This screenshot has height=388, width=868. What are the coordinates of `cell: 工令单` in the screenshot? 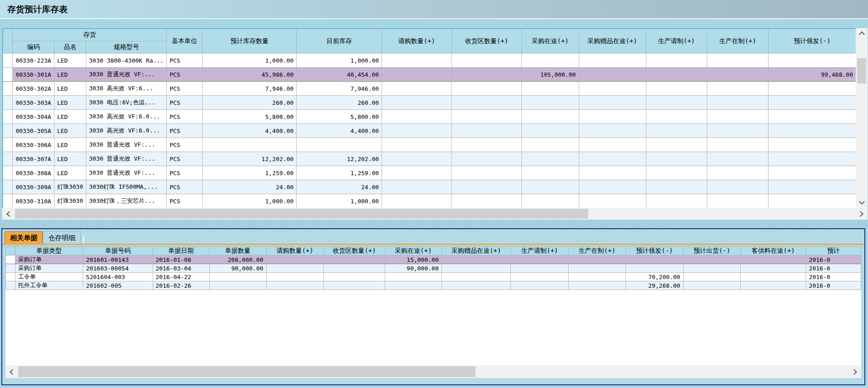 It's located at (49, 277).